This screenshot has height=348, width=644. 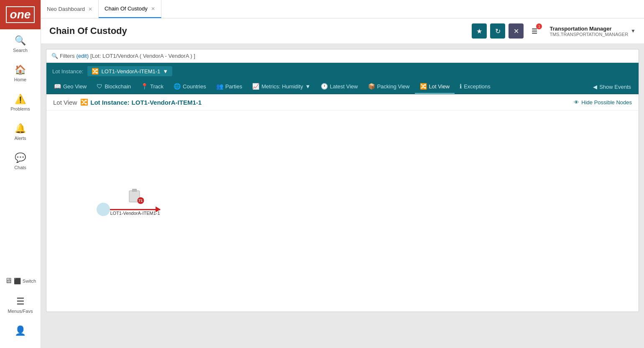 I want to click on sidebar-item-alerts: 🔔 Alerts, so click(x=20, y=132).